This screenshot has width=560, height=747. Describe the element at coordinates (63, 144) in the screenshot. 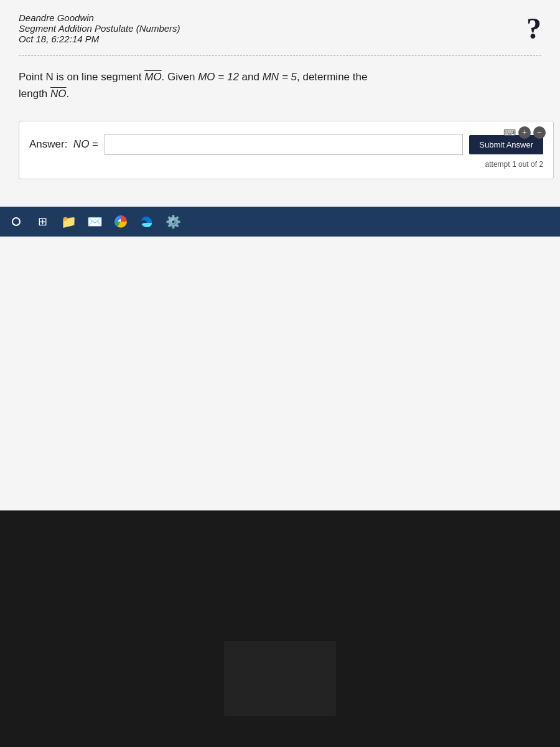

I see `answer-label: Answer: NO =` at that location.